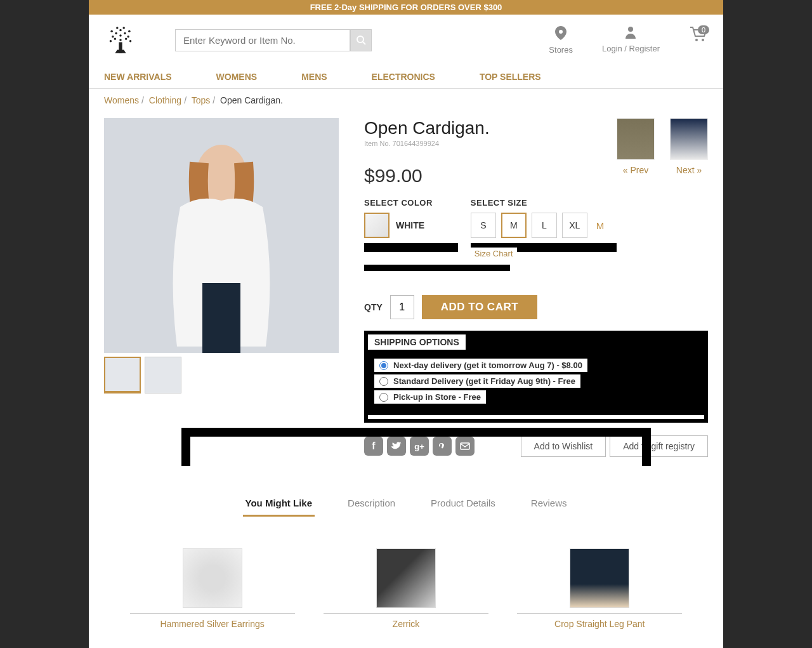  What do you see at coordinates (406, 8) in the screenshot?
I see `promo-banner: FREE 2-Day SHIPPING FOR ORDERS OVER $300` at bounding box center [406, 8].